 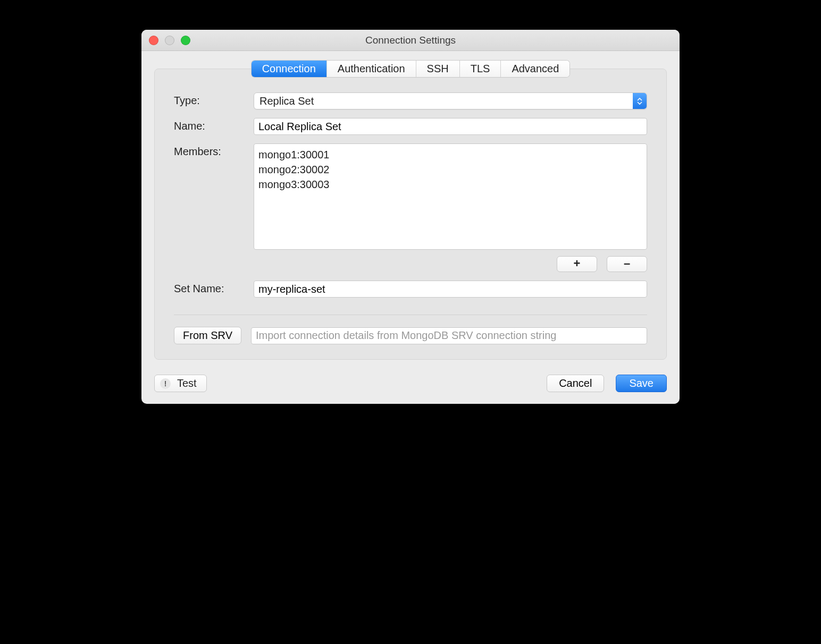 I want to click on save-button: Save, so click(x=641, y=384).